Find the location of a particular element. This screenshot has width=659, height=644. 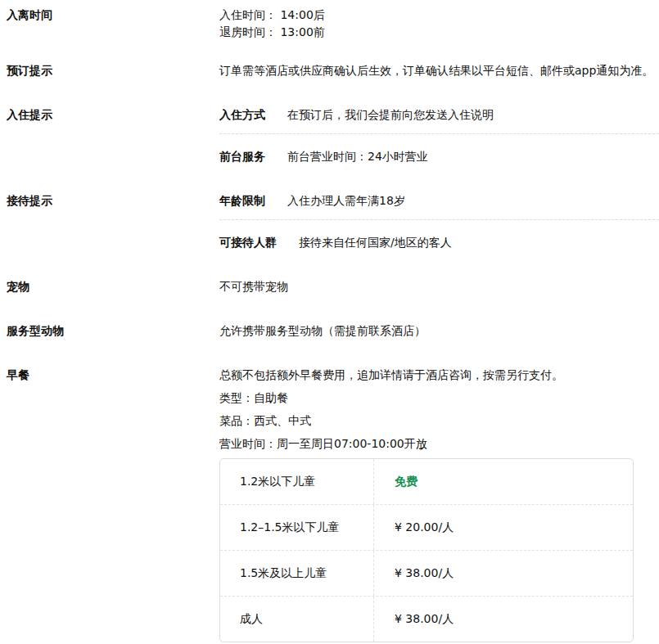

category-cell: 1.2–1.5米以下儿童 is located at coordinates (296, 527).